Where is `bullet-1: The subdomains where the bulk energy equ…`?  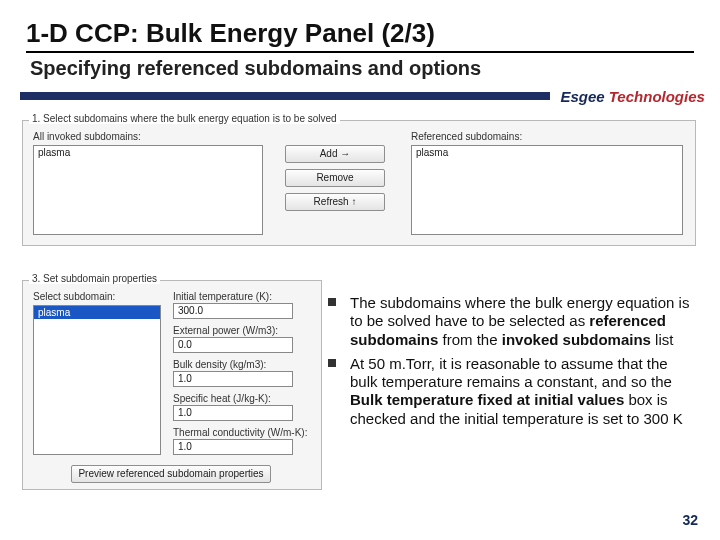 bullet-1: The subdomains where the bulk energy equ… is located at coordinates (512, 322).